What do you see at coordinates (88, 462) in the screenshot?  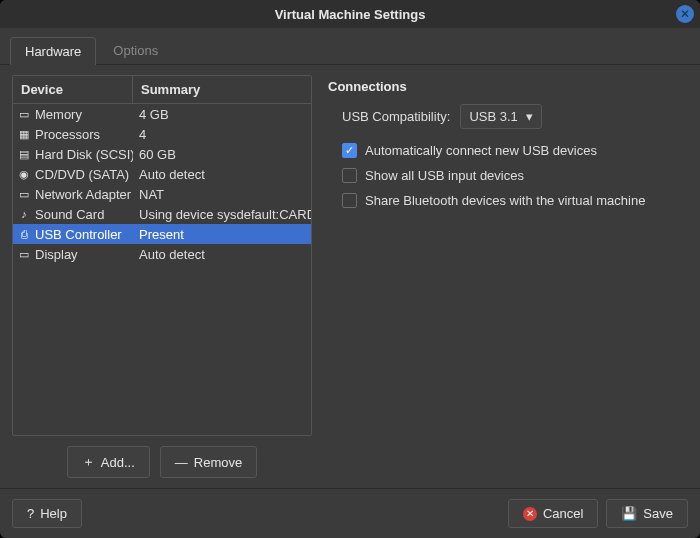 I see `plus-icon: ＋` at bounding box center [88, 462].